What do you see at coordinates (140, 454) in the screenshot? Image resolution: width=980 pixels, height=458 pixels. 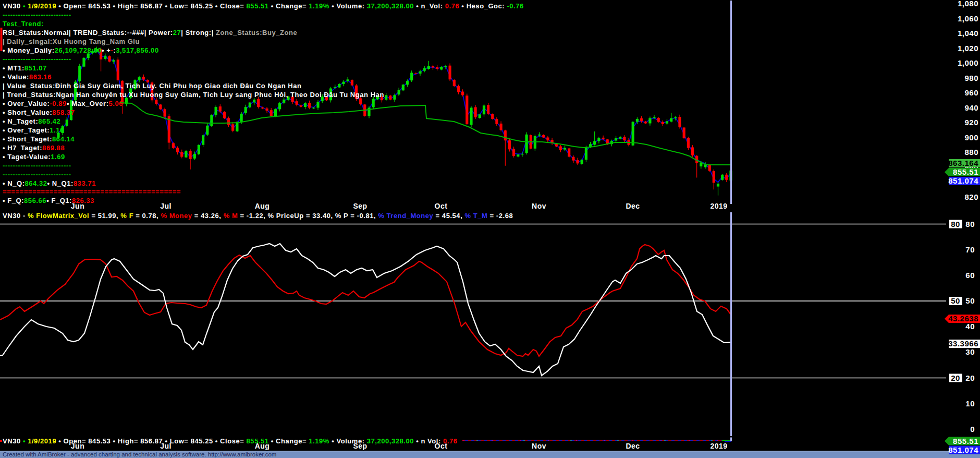 I see `svg-text:Created with AmiBroker - advan: Created with AmiBroker - advanced charti…` at bounding box center [140, 454].